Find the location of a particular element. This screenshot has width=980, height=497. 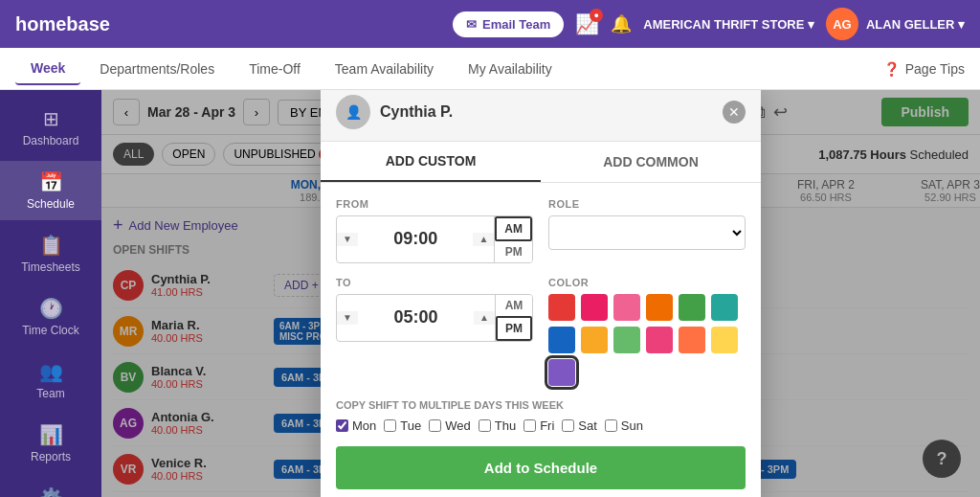

tab-time-off: Time-Off is located at coordinates (275, 69).